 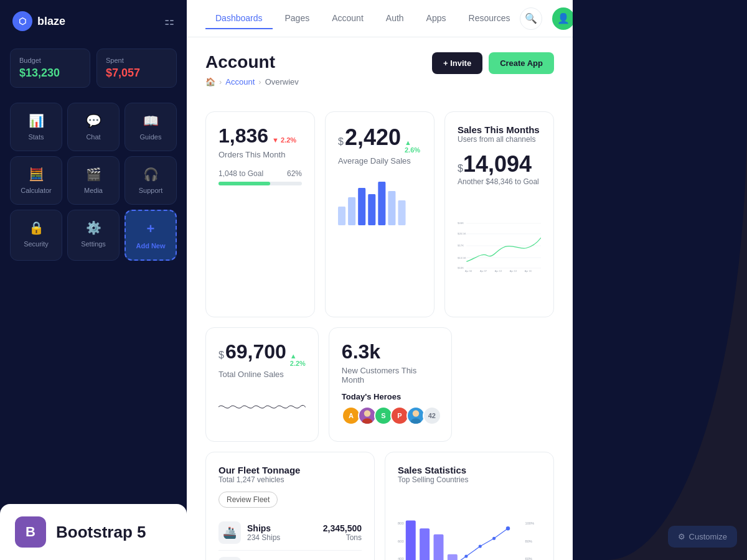 What do you see at coordinates (36, 127) in the screenshot?
I see `sidebar-item-stats: 📊 Stats` at bounding box center [36, 127].